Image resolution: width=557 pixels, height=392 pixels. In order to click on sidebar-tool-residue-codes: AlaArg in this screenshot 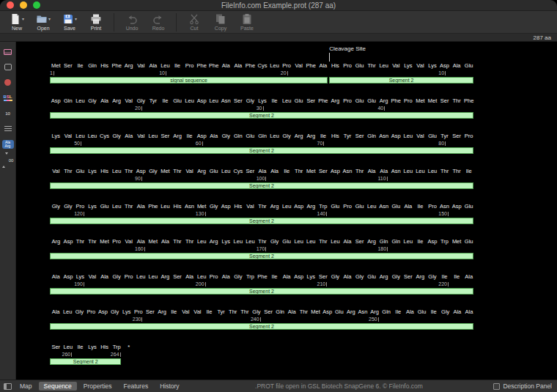, I will do `click(8, 144)`.